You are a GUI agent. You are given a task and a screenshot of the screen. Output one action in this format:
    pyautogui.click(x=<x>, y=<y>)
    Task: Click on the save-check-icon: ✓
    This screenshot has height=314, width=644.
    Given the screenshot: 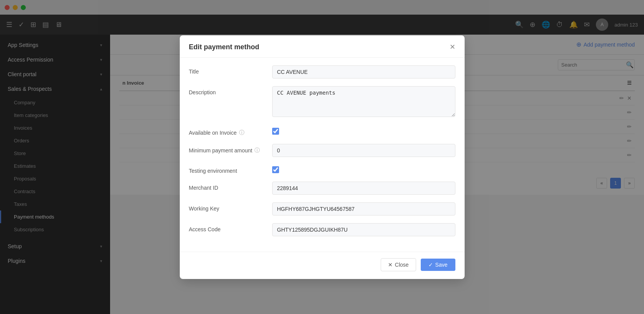 What is the action you would take?
    pyautogui.click(x=431, y=265)
    